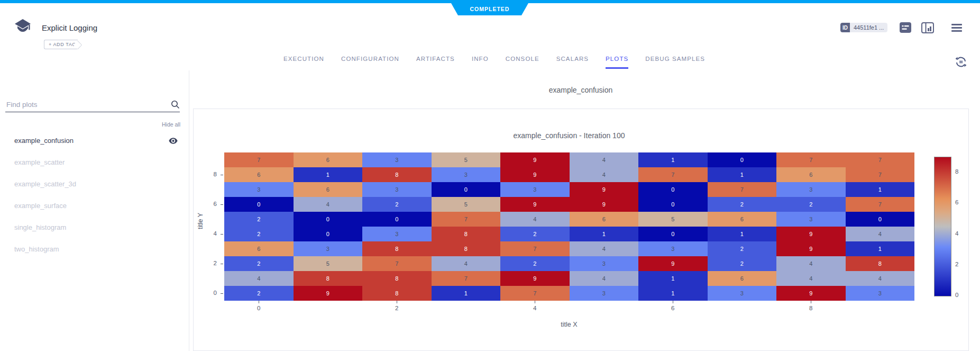 The height and width of the screenshot is (351, 980). I want to click on plot-list-item-example-surface: example_surface, so click(94, 205).